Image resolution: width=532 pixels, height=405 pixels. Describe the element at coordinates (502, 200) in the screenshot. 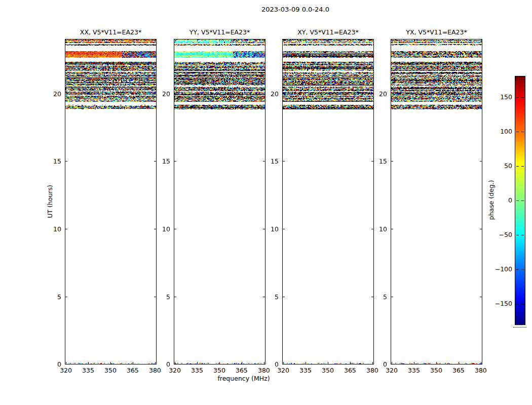

I see `colorbar-tick-label: 0` at that location.